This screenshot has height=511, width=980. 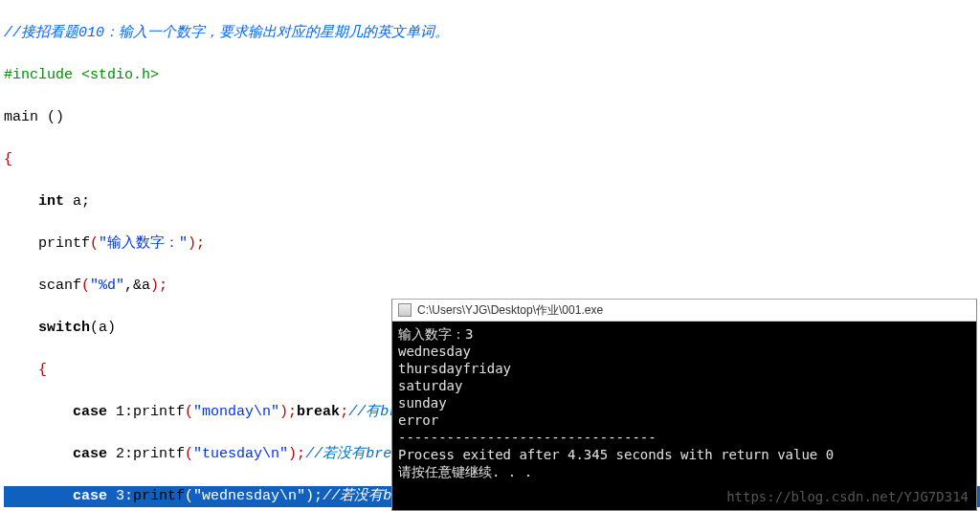 What do you see at coordinates (423, 403) in the screenshot?
I see `console-line: sunday` at bounding box center [423, 403].